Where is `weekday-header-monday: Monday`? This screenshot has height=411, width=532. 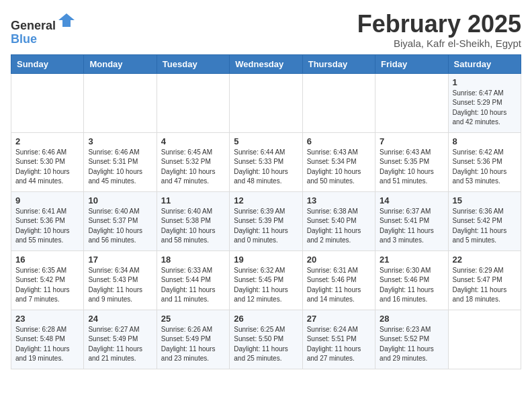
weekday-header-monday: Monday is located at coordinates (120, 64).